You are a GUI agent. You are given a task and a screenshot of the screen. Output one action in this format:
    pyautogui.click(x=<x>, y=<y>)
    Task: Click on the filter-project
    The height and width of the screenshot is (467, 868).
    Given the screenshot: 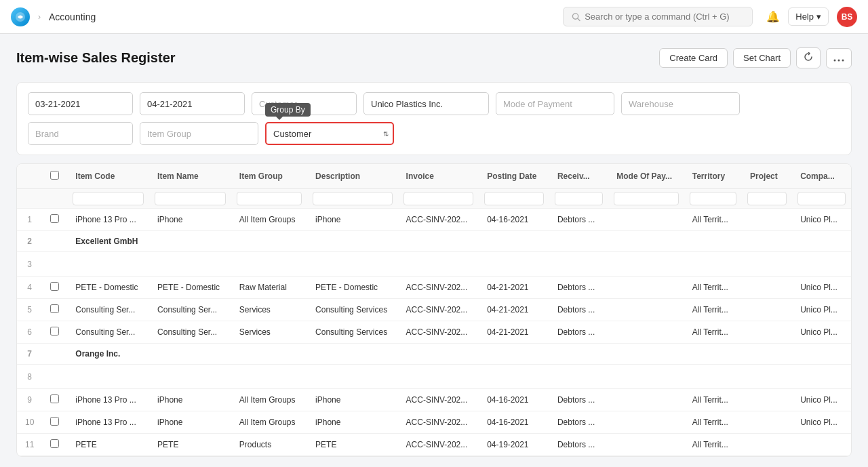 What is the action you would take?
    pyautogui.click(x=767, y=199)
    